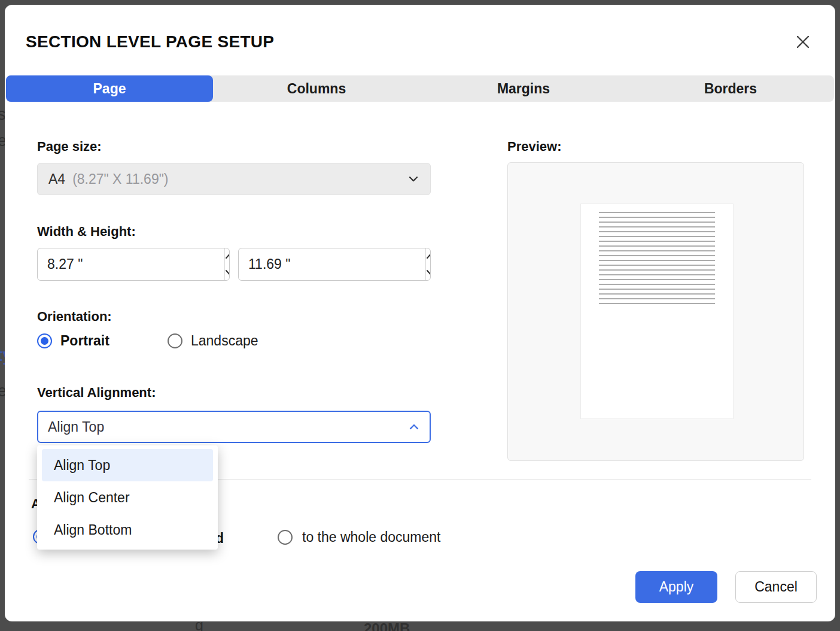  I want to click on background-text-fragment: 200MB, so click(386, 626).